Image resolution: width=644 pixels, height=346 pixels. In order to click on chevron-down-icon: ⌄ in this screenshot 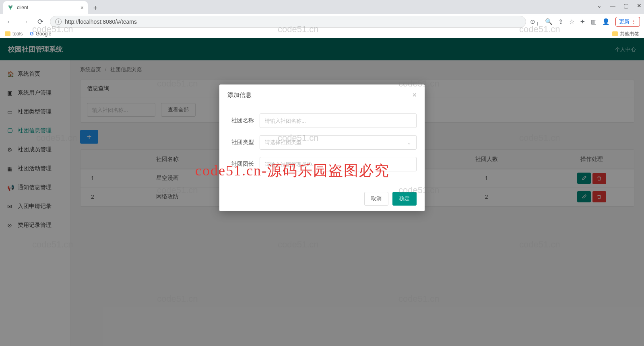, I will do `click(409, 142)`.